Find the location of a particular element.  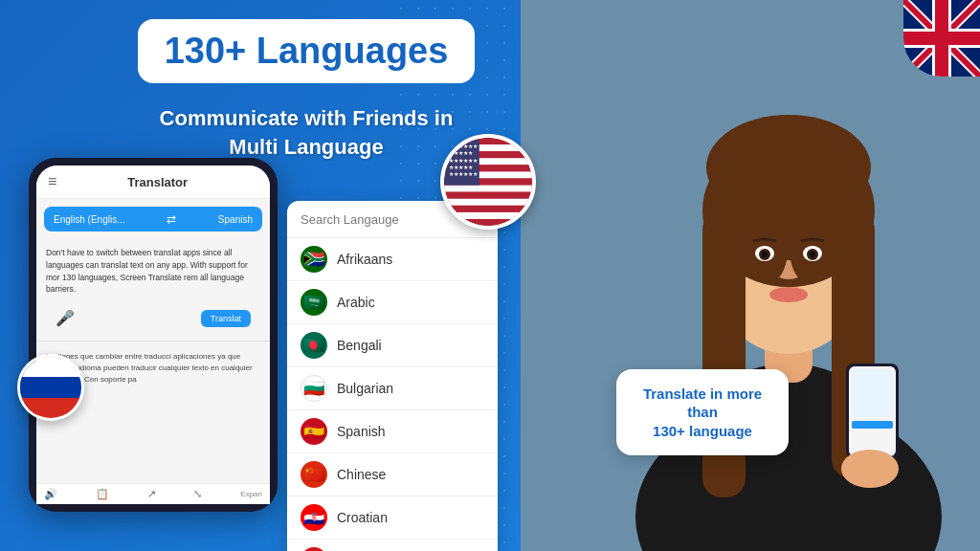

flag-icon: 🇭🇷 is located at coordinates (314, 518).